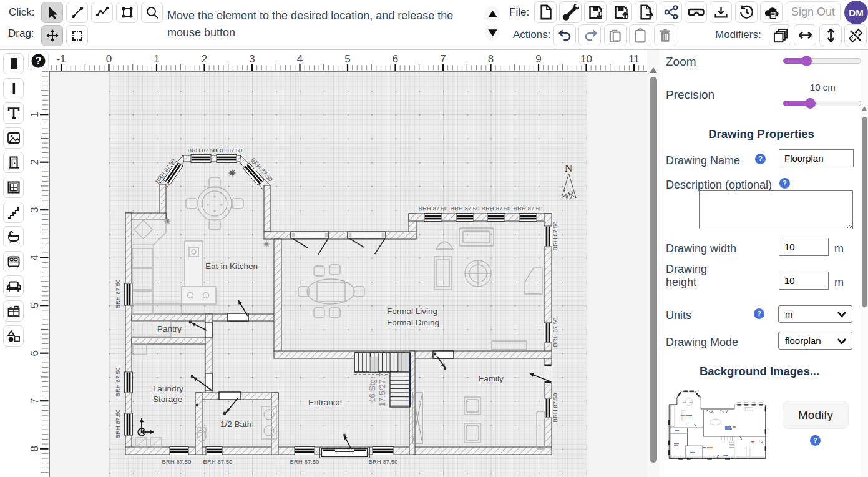 This screenshot has height=477, width=868. Describe the element at coordinates (569, 168) in the screenshot. I see `svg-text: N` at that location.